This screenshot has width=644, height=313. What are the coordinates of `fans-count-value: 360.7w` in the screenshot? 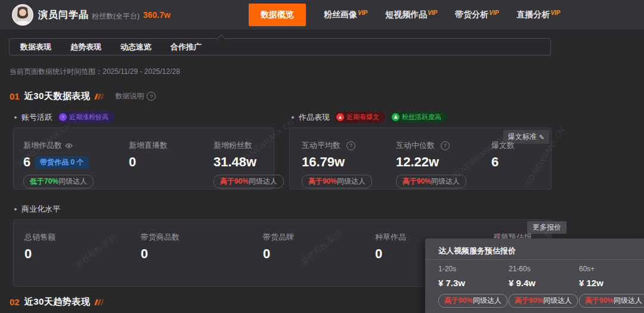 It's located at (157, 15).